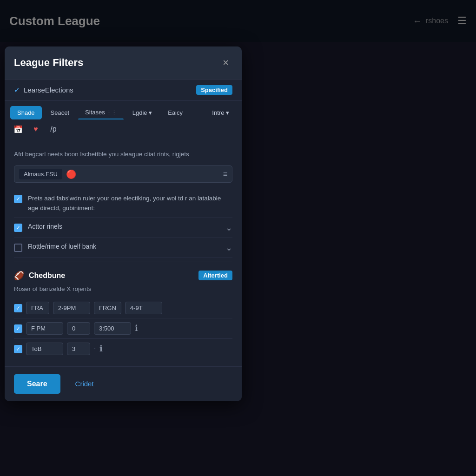 The image size is (476, 476). What do you see at coordinates (41, 174) in the screenshot?
I see `input-tag: Almaus.FSU` at bounding box center [41, 174].